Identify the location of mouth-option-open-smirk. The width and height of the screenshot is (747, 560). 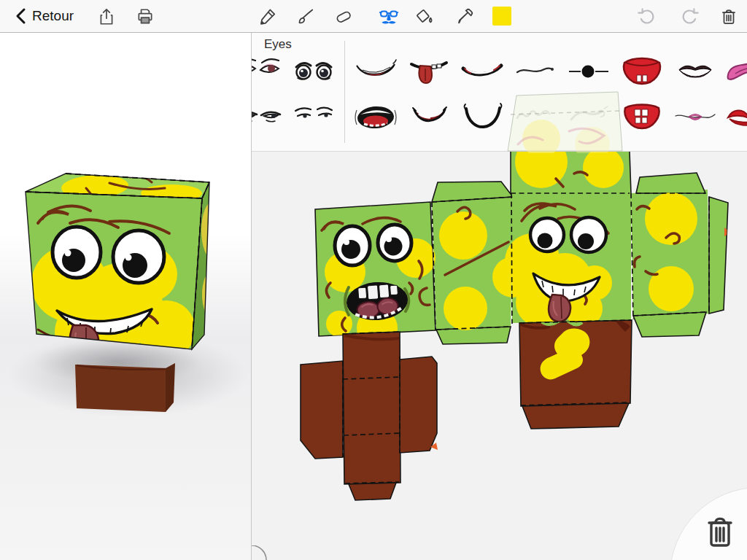
(376, 71).